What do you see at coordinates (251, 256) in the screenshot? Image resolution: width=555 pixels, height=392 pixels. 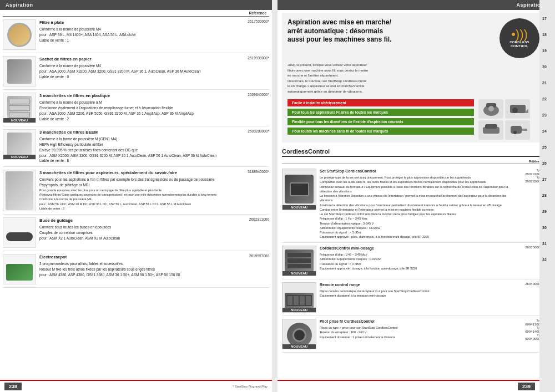 I see `product-ref: 2619957000` at bounding box center [251, 256].